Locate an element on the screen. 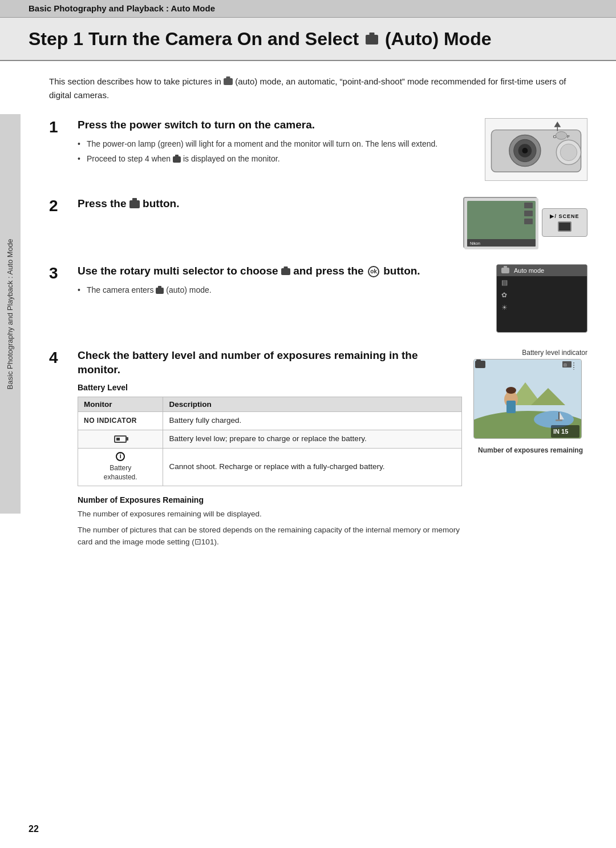 The height and width of the screenshot is (848, 616). battery-indicator-note: Battery level indicator is located at coordinates (530, 353).